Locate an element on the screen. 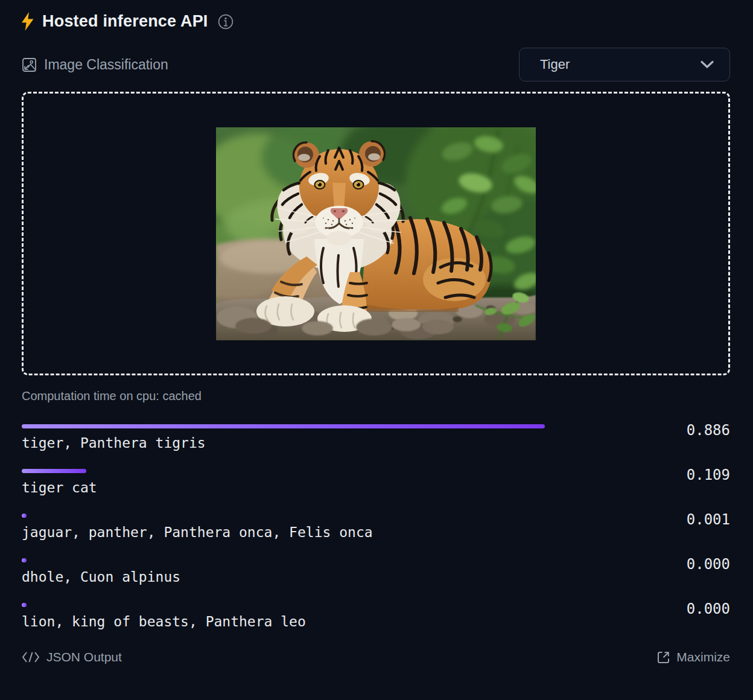  maximize-button: Maximize is located at coordinates (694, 657).